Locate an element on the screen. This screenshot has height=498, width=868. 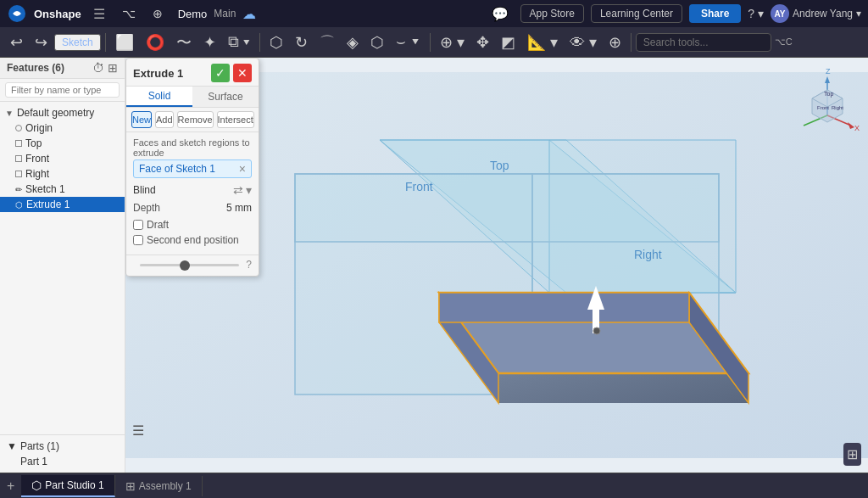
view-cube: Z X Top Front Right is located at coordinates (827, 98).